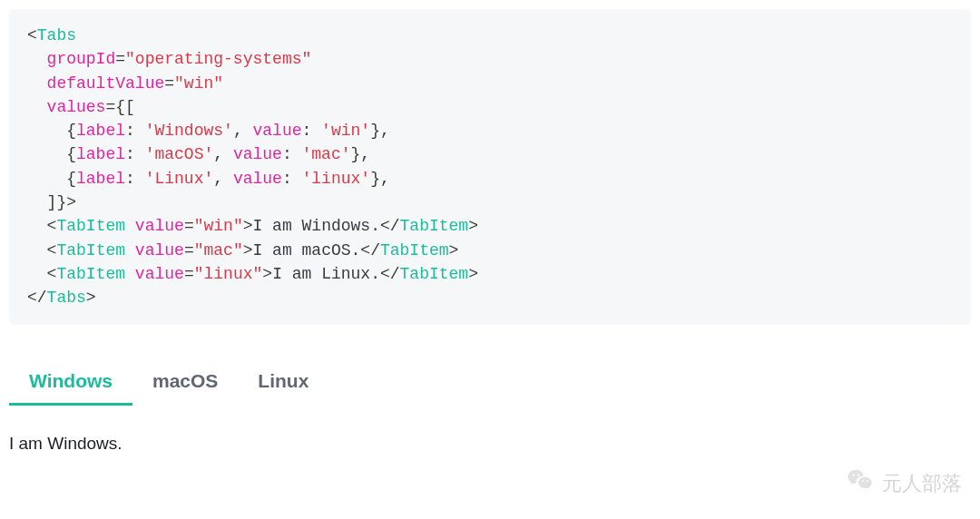 This screenshot has width=980, height=519. Describe the element at coordinates (76, 107) in the screenshot. I see `code-attr: values` at that location.